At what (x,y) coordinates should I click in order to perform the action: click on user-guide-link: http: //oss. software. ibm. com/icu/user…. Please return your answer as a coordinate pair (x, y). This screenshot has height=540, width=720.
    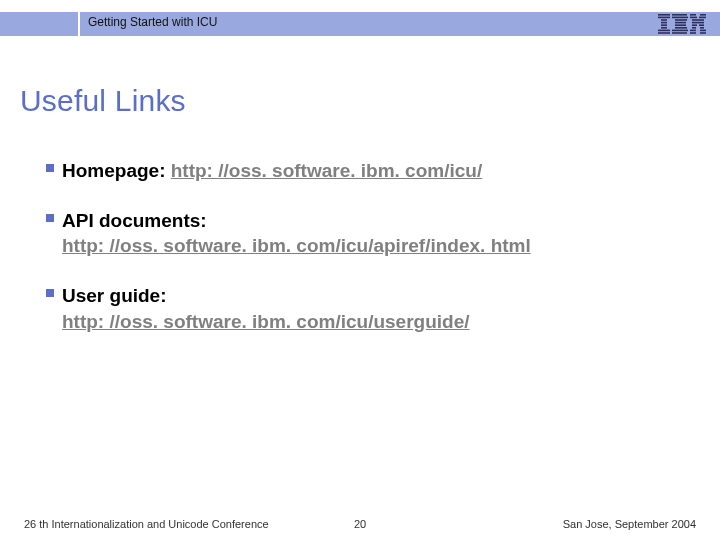
    Looking at the image, I should click on (266, 322).